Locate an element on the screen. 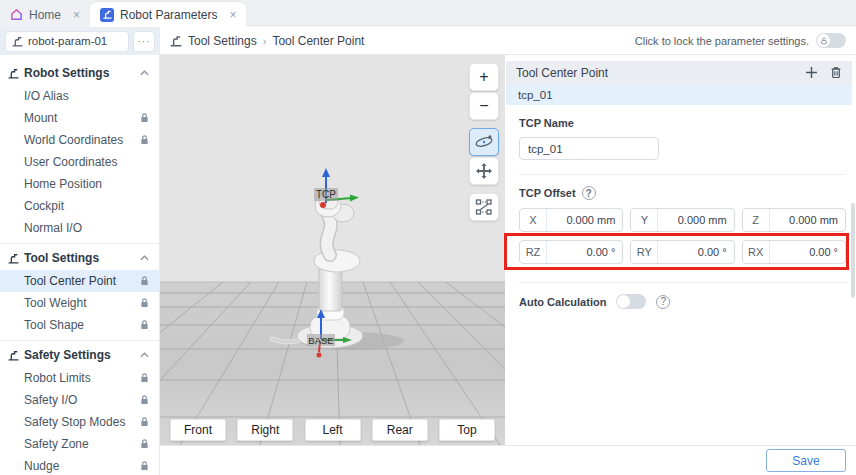 The height and width of the screenshot is (475, 856). measure-icon is located at coordinates (484, 207).